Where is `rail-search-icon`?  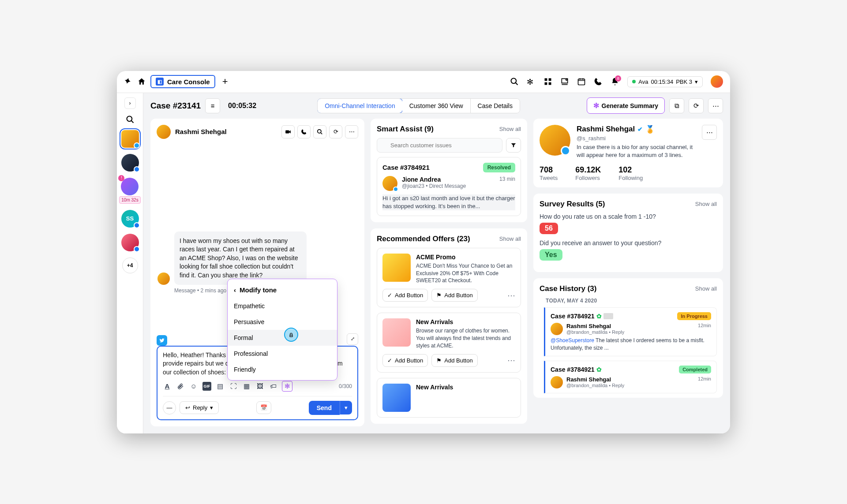 rail-search-icon is located at coordinates (130, 119).